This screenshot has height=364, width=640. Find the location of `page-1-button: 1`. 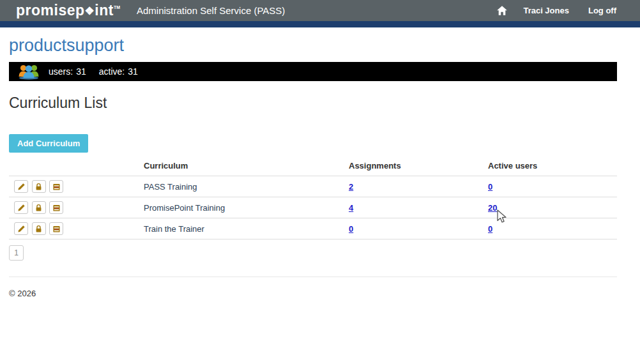

page-1-button: 1 is located at coordinates (17, 253).